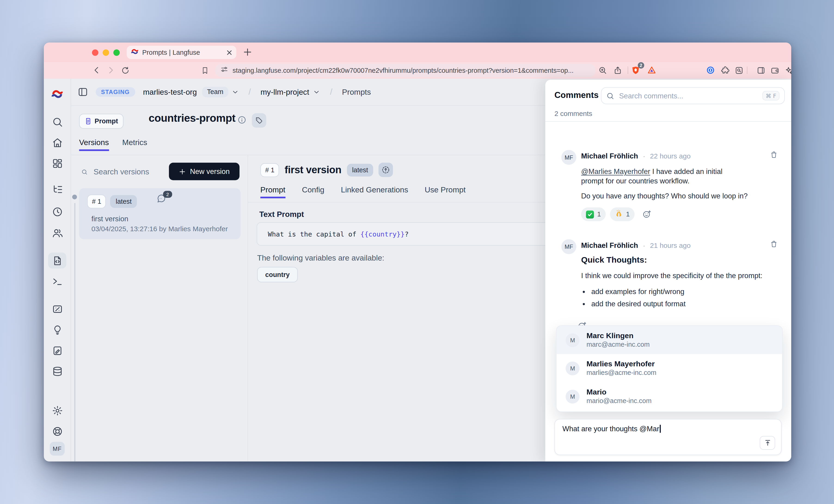 The image size is (834, 504). Describe the element at coordinates (418, 52) in the screenshot. I see `browser-tabstrip: Prompts | Langfuse` at that location.